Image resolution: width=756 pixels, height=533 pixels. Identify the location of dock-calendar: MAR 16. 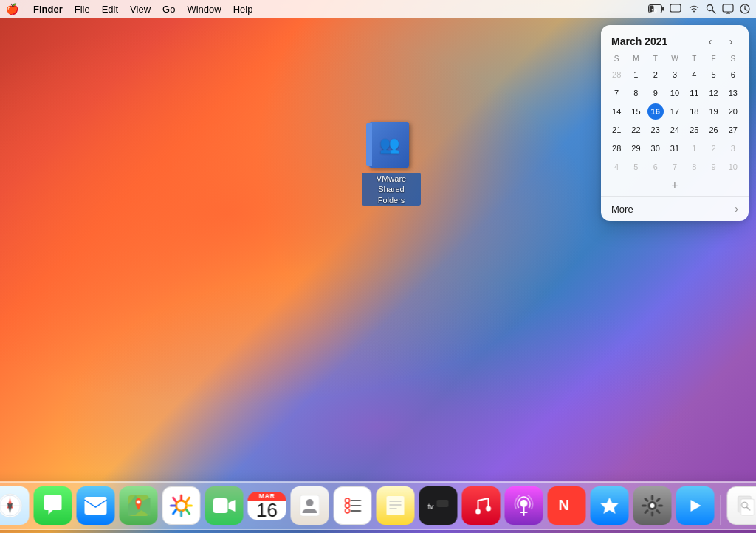
(267, 506).